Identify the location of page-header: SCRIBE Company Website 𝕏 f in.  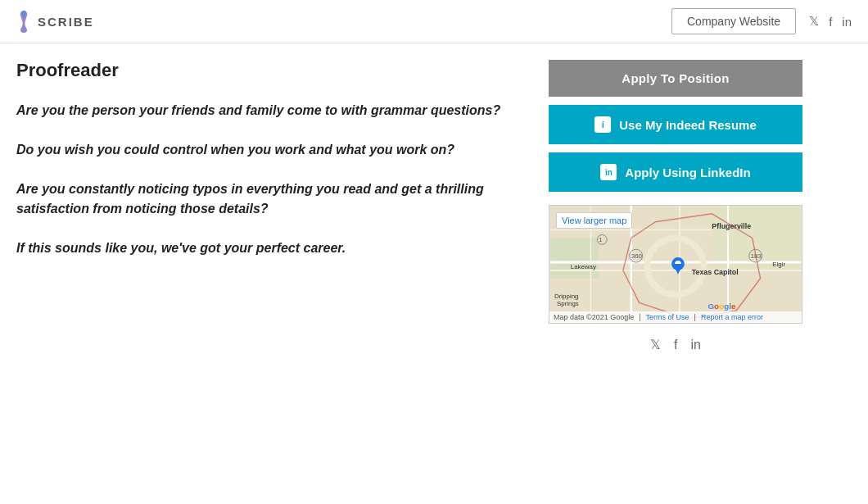
(434, 21).